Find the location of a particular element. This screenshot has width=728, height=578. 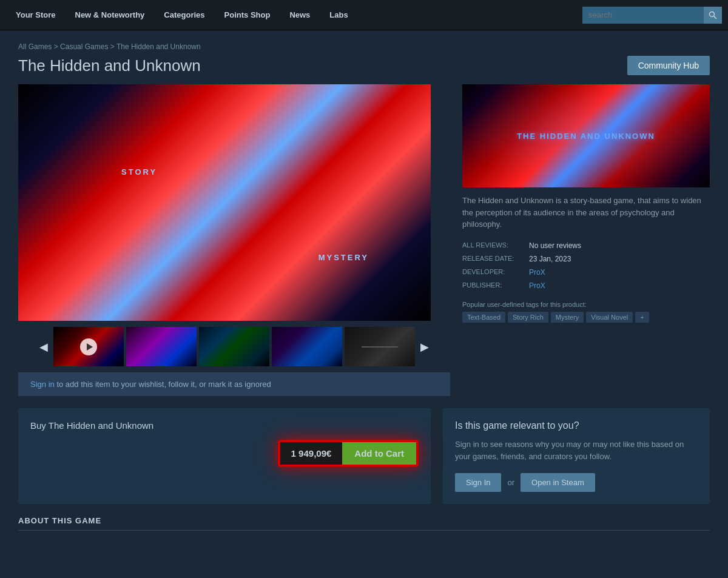

nav-labs: Labs is located at coordinates (339, 15).